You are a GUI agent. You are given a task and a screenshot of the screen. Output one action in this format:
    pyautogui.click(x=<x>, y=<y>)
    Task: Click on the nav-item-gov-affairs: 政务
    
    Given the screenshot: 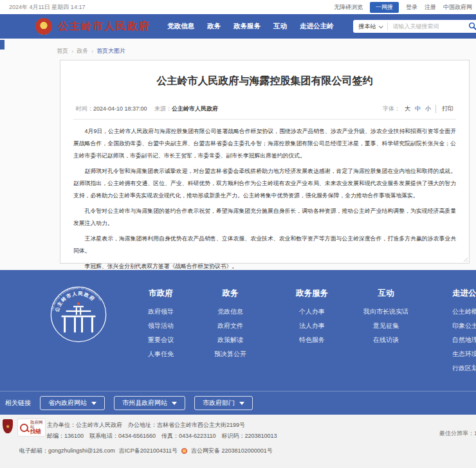 What is the action you would take?
    pyautogui.click(x=214, y=26)
    